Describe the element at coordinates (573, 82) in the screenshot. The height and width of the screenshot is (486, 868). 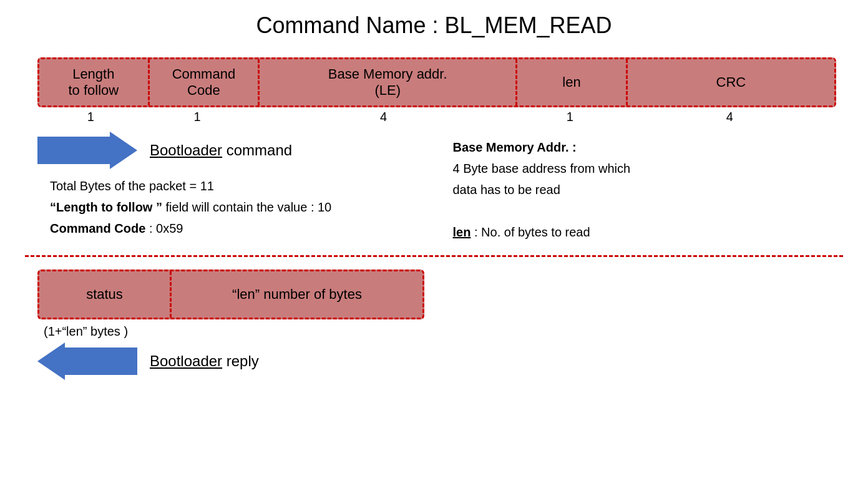
I see `packet-cell-len: len` at that location.